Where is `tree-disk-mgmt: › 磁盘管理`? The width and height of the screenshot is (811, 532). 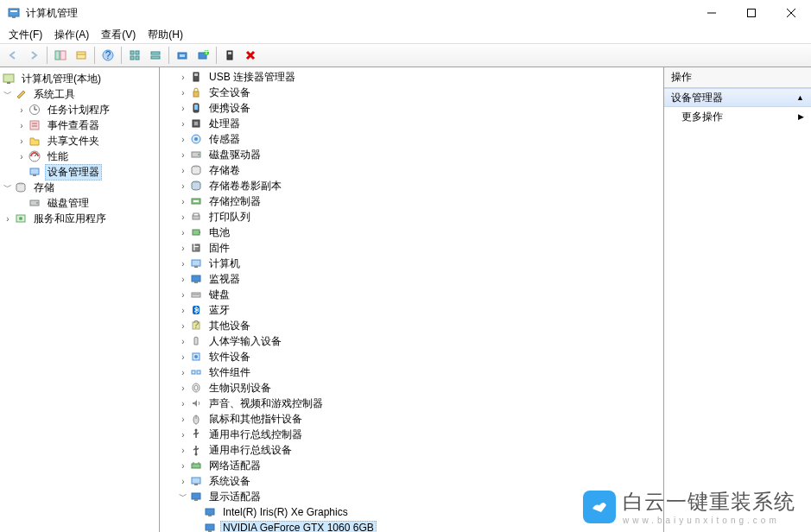
tree-disk-mgmt: › 磁盘管理 is located at coordinates (79, 203).